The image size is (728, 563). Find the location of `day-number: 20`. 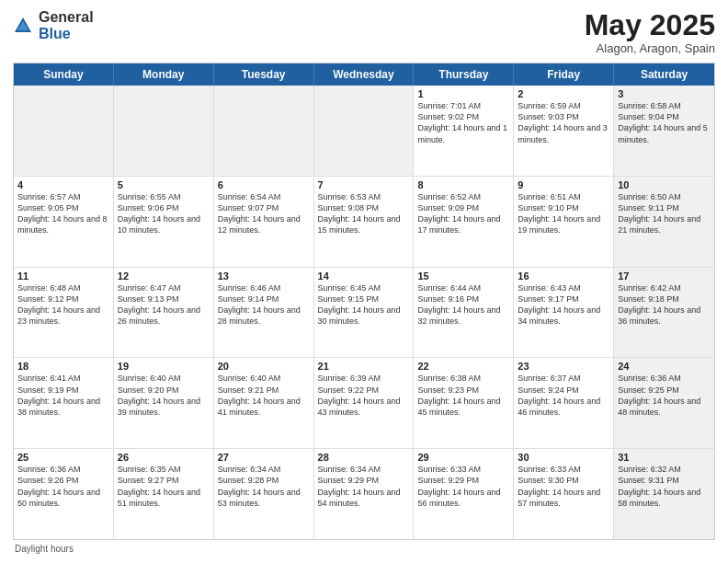

day-number: 20 is located at coordinates (264, 366).